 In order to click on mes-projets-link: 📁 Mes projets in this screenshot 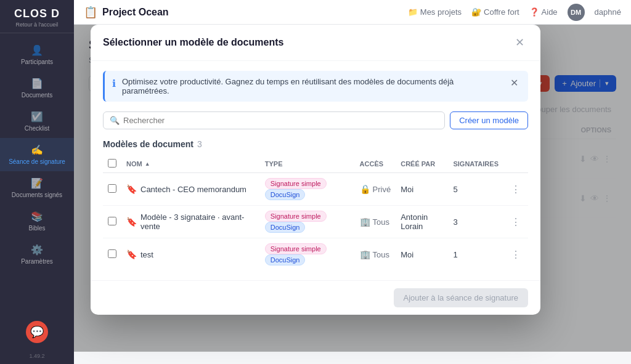, I will do `click(435, 12)`.